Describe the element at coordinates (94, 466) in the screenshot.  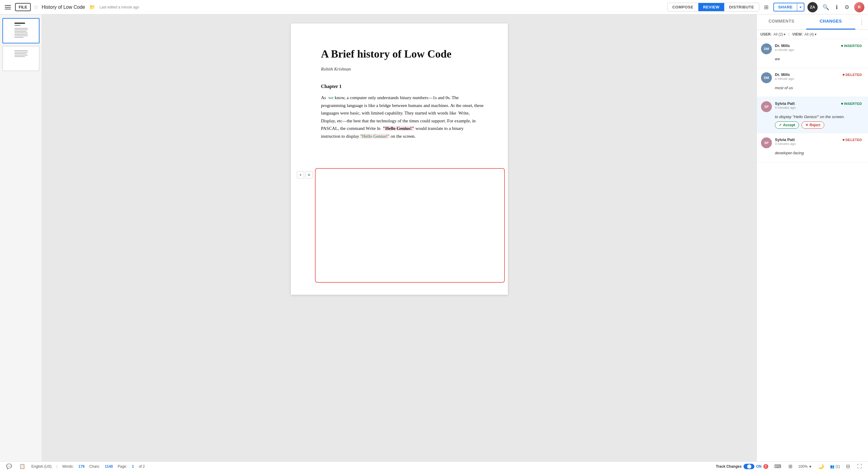
I see `chars-label: Chars:` at that location.